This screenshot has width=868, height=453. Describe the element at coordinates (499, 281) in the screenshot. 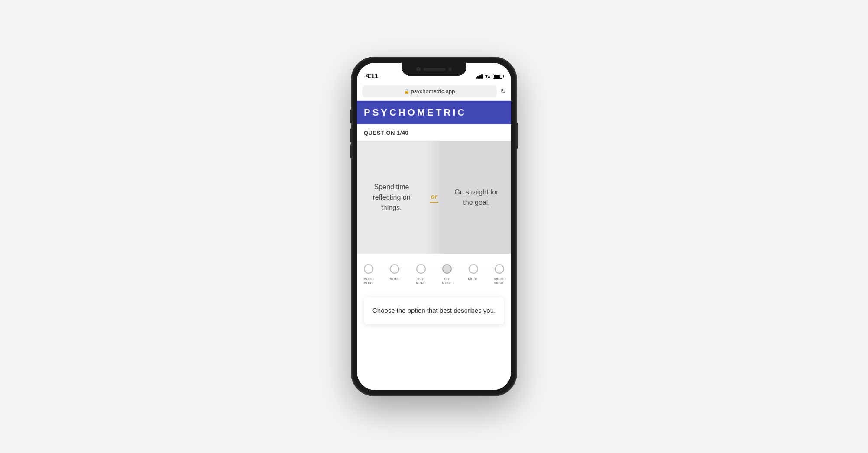

I see `scale-label-6-text: MUCHMORE` at that location.